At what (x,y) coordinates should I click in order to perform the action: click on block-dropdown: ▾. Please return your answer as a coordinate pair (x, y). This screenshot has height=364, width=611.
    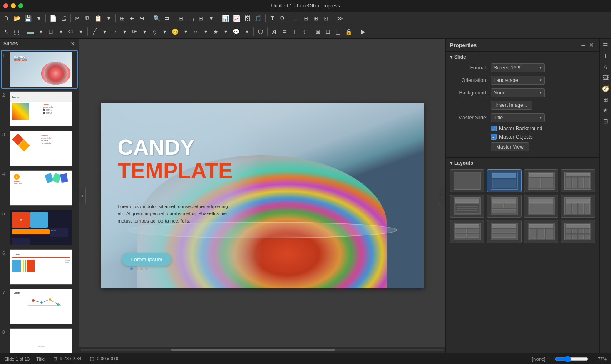
    Looking at the image, I should click on (206, 32).